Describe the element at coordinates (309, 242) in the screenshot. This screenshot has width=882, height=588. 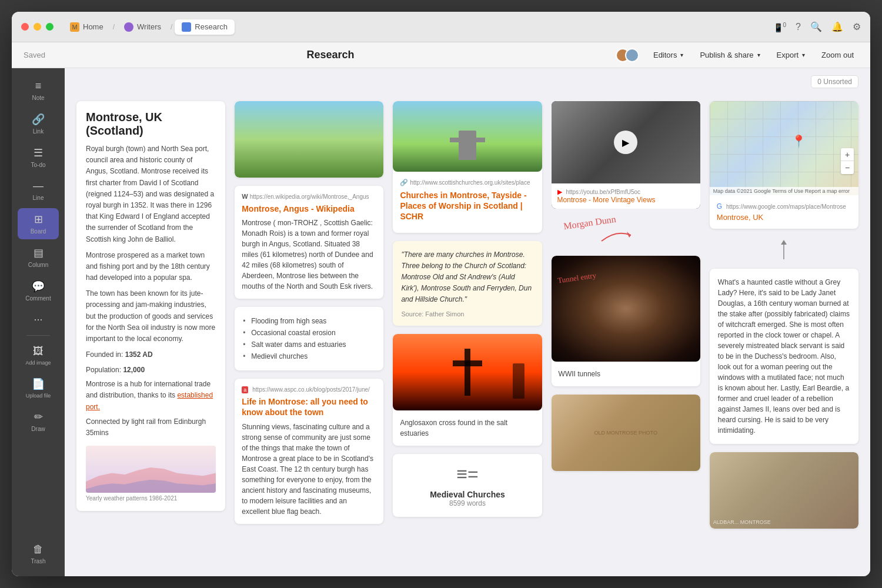
I see `wikipedia-card: W https://en.wikipedia.org/wiki/Montrose…` at that location.